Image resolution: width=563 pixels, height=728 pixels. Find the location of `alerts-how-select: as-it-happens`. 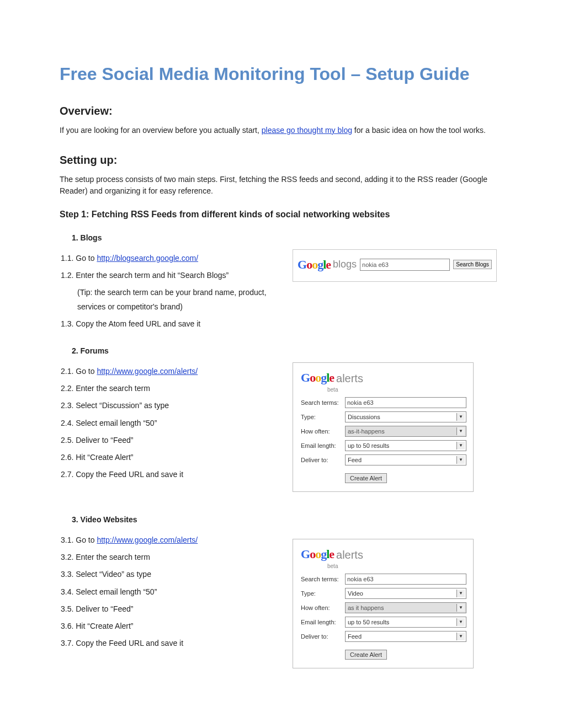

alerts-how-select: as-it-happens is located at coordinates (406, 431).